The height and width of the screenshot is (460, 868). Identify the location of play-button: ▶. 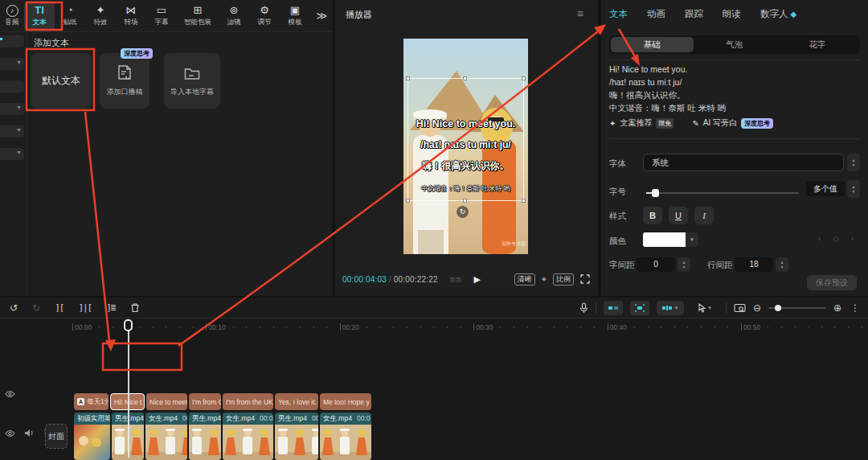
(477, 280).